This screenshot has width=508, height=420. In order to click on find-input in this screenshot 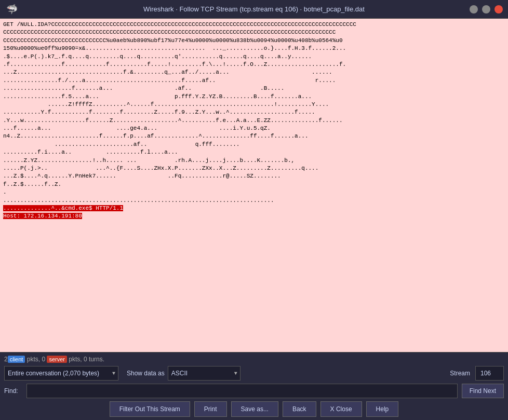, I will do `click(242, 391)`.